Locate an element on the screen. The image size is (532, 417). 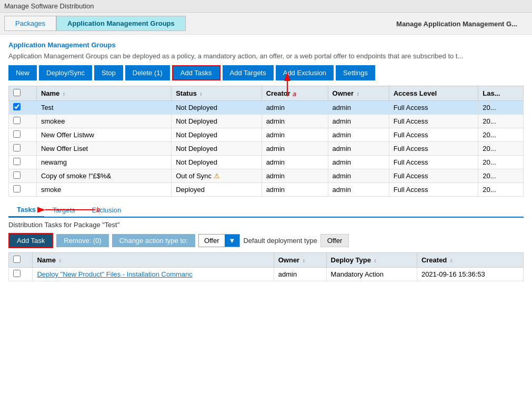
dist-title: Distribution Tasks for Package "Test" is located at coordinates (266, 225).